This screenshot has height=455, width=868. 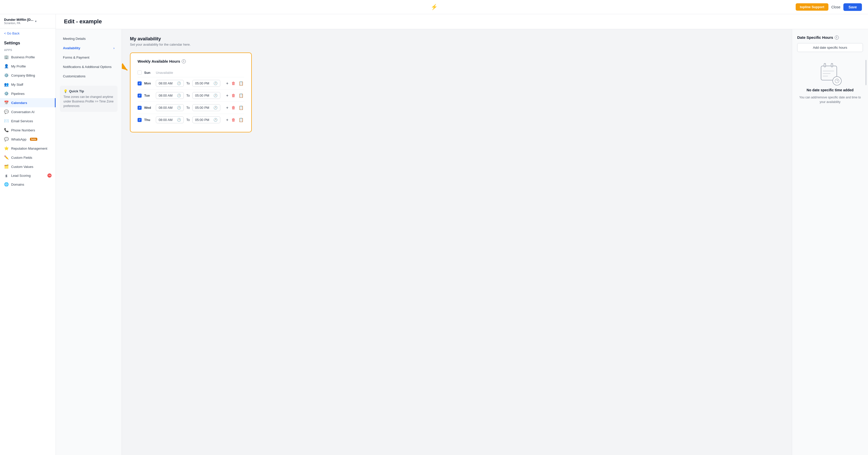 I want to click on sidebar-item-lead-scoring: g Lead Scoring 70, so click(x=28, y=175).